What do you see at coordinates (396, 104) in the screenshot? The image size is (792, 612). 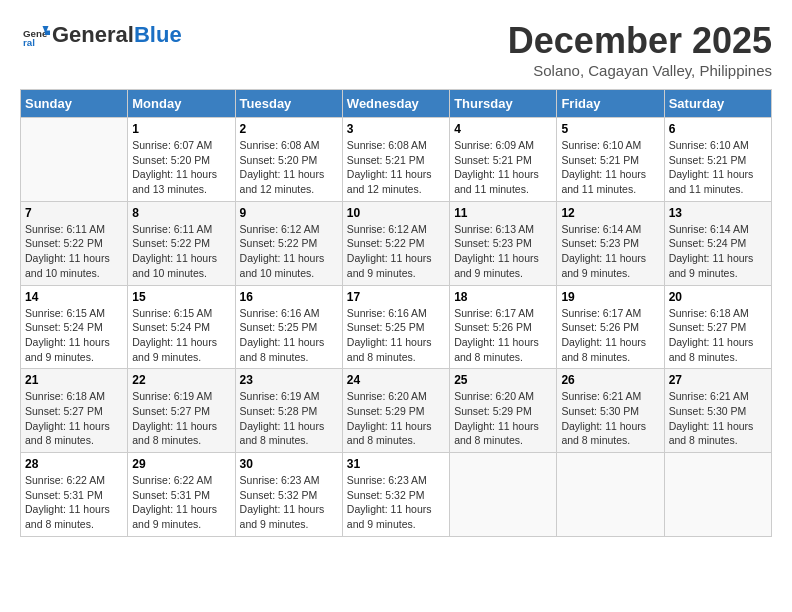 I see `calendar-header-row: SundayMondayTuesdayWednesdayThursdayFrid…` at bounding box center [396, 104].